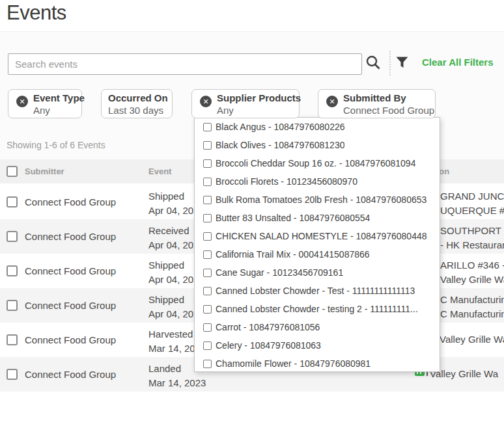 This screenshot has width=504, height=428. What do you see at coordinates (36, 13) in the screenshot?
I see `page-title: Events` at bounding box center [36, 13].